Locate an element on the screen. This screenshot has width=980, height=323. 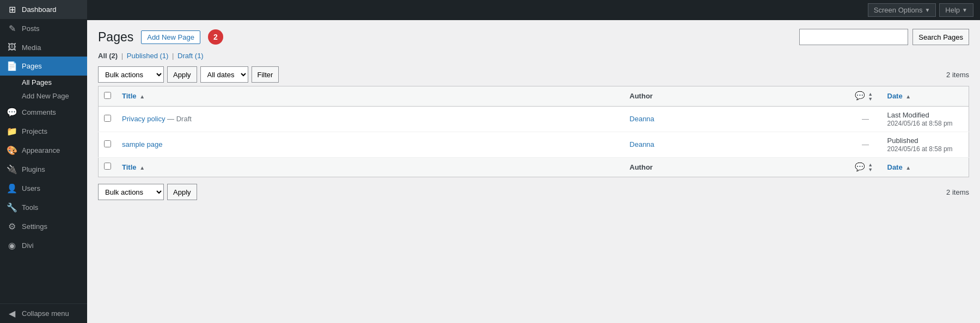
divi-icon: ◉ is located at coordinates (12, 246).